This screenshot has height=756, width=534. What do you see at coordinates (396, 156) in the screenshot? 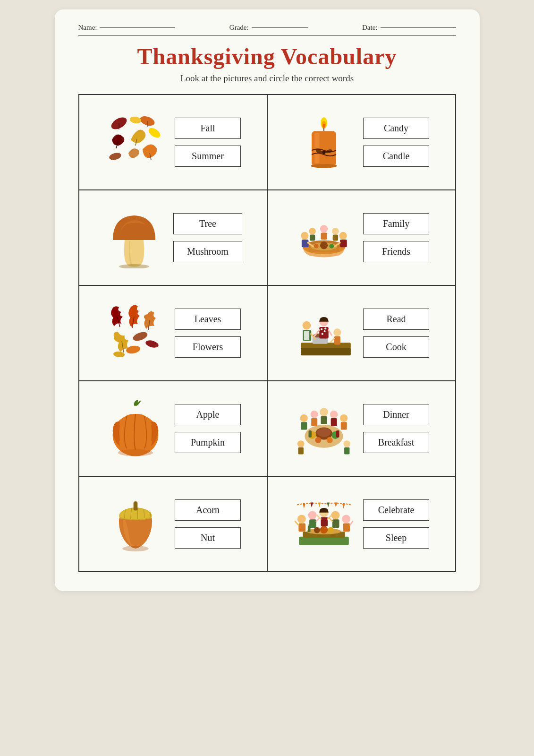
I see `word-candle: Candle` at bounding box center [396, 156].